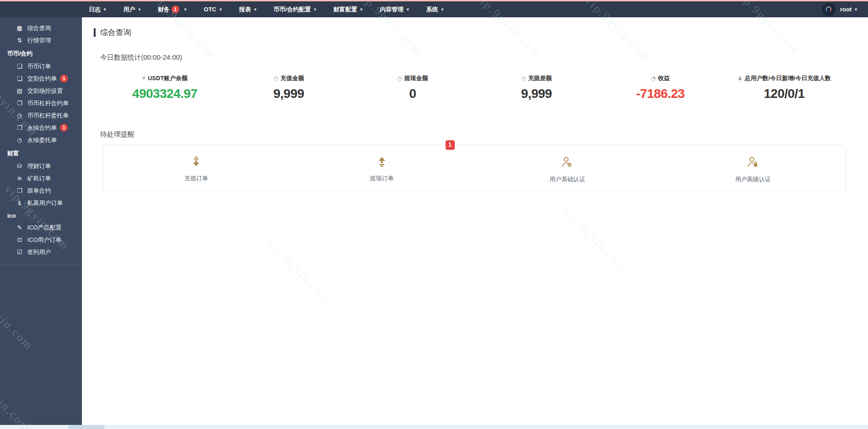 The width and height of the screenshot is (868, 429). What do you see at coordinates (474, 169) in the screenshot?
I see `reminders-card: 充值订单 1 提现订单 用户基础认证` at bounding box center [474, 169].